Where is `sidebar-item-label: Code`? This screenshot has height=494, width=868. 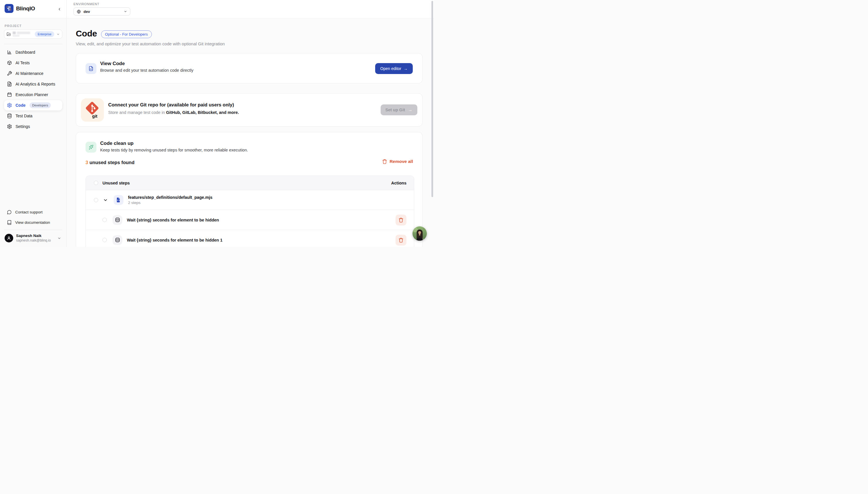
sidebar-item-label: Code is located at coordinates (20, 105).